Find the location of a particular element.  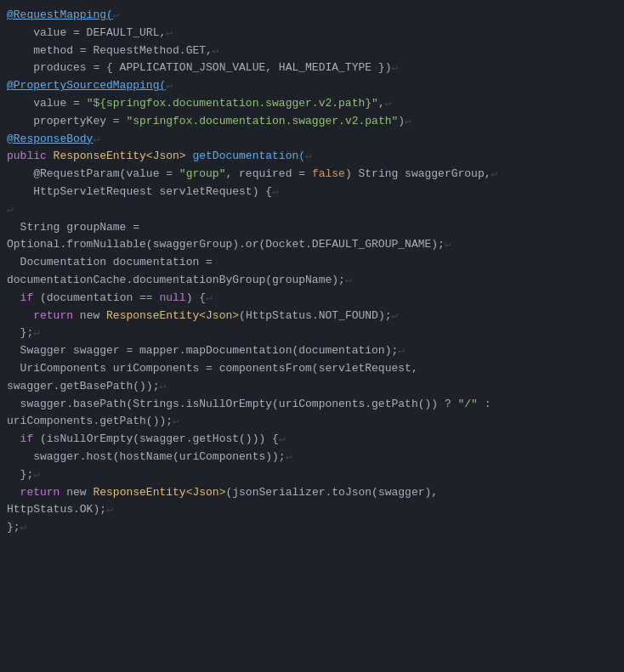

newline-char: ↵ is located at coordinates (116, 15).